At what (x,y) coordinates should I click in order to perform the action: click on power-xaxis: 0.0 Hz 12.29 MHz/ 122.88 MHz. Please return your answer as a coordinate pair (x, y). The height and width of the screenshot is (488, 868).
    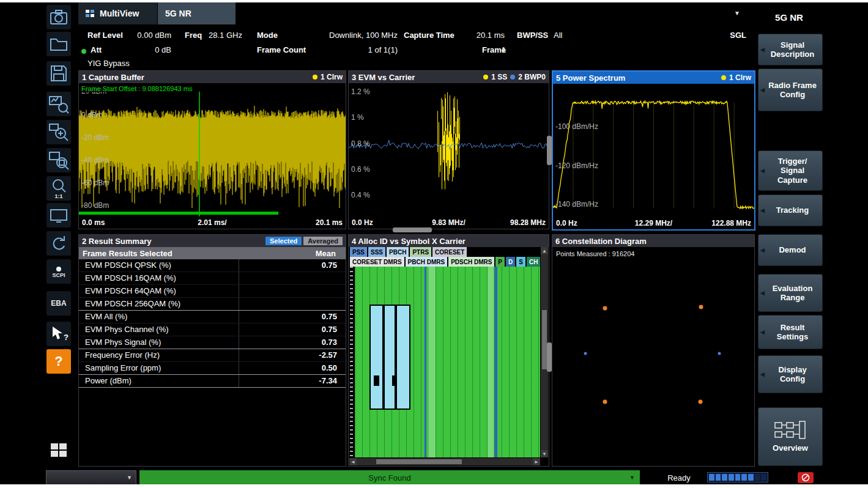
    Looking at the image, I should click on (653, 223).